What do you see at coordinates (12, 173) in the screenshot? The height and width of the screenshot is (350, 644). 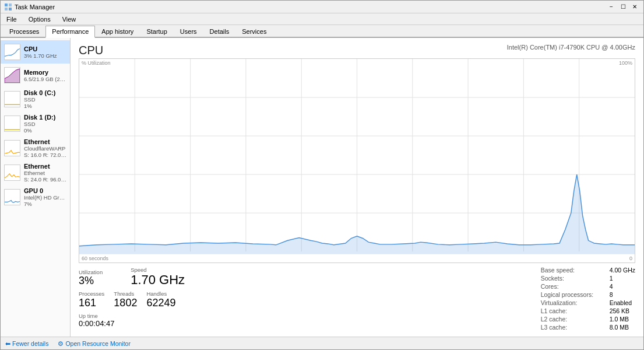 I see `ethernet2-thumb` at bounding box center [12, 173].